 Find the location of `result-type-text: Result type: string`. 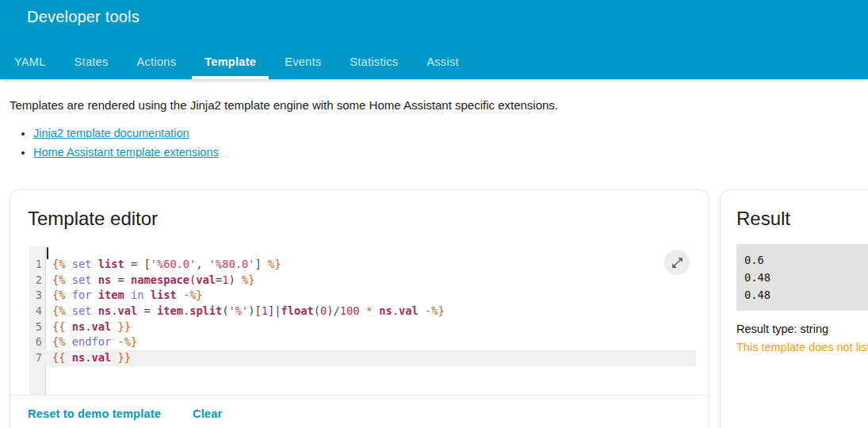

result-type-text: Result type: string is located at coordinates (782, 329).